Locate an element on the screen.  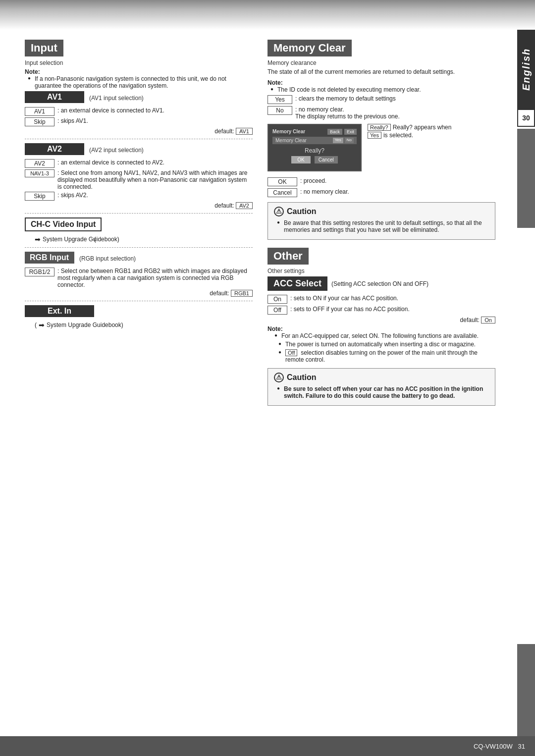
screen-title-label: Memory Clear is located at coordinates (289, 132).